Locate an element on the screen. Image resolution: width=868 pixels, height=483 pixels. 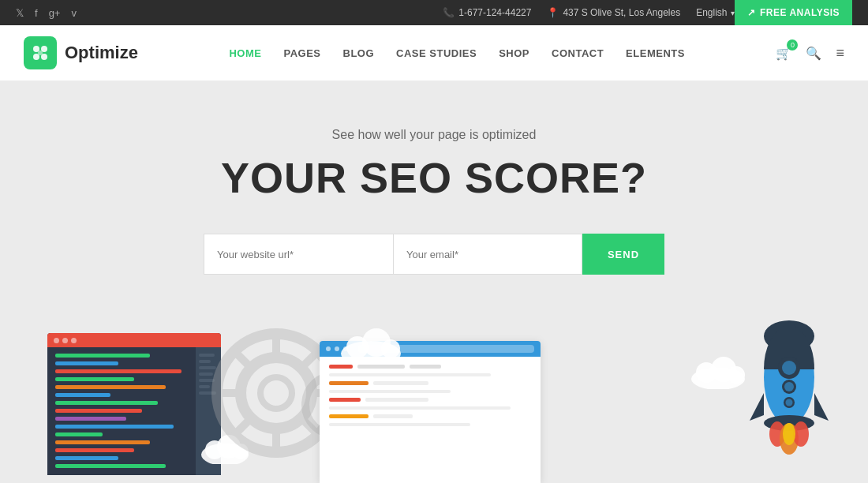
logo-svg is located at coordinates (40, 53).